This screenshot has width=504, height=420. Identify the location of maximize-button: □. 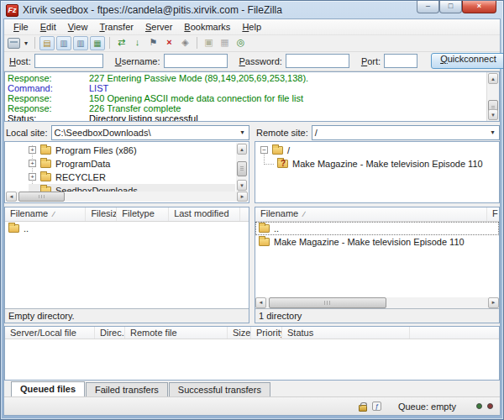
(450, 7).